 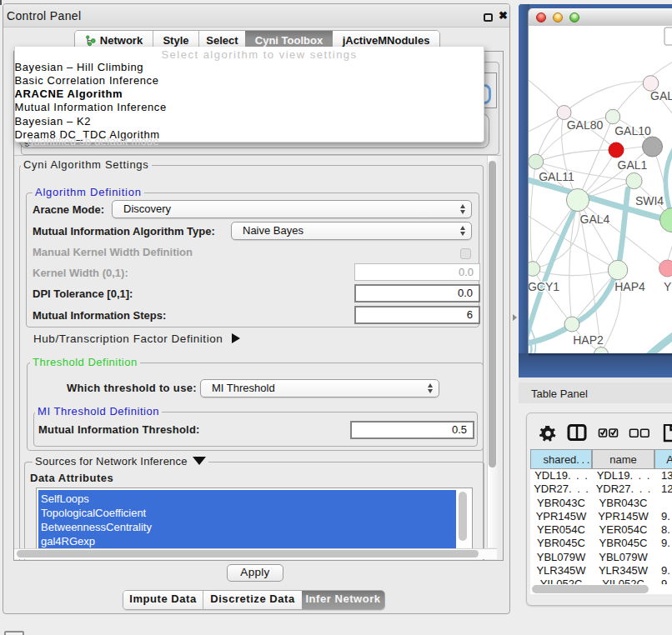 What do you see at coordinates (585, 125) in the screenshot?
I see `svg-text: GAL80` at bounding box center [585, 125].